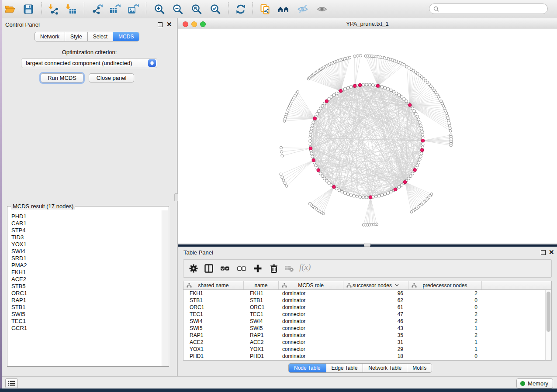 This screenshot has height=392, width=557. What do you see at coordinates (215, 9) in the screenshot?
I see `zoom-selected-button` at bounding box center [215, 9].